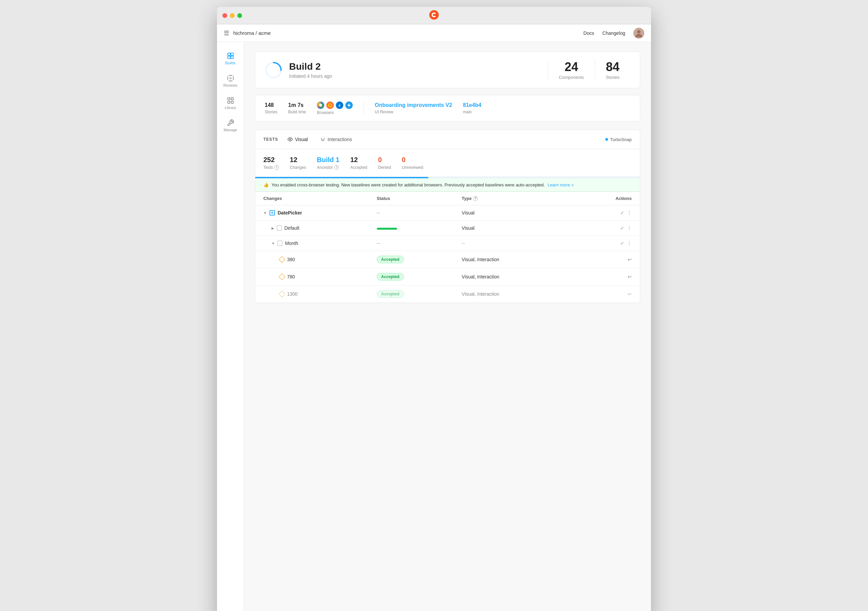  I want to click on story-380-label: 380, so click(291, 260).